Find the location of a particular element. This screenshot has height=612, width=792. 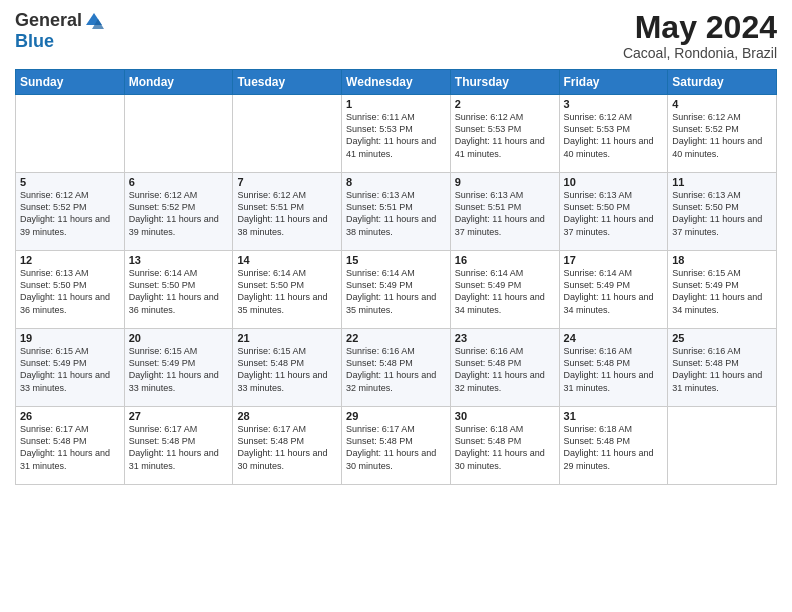

day-number: 15 is located at coordinates (396, 260).